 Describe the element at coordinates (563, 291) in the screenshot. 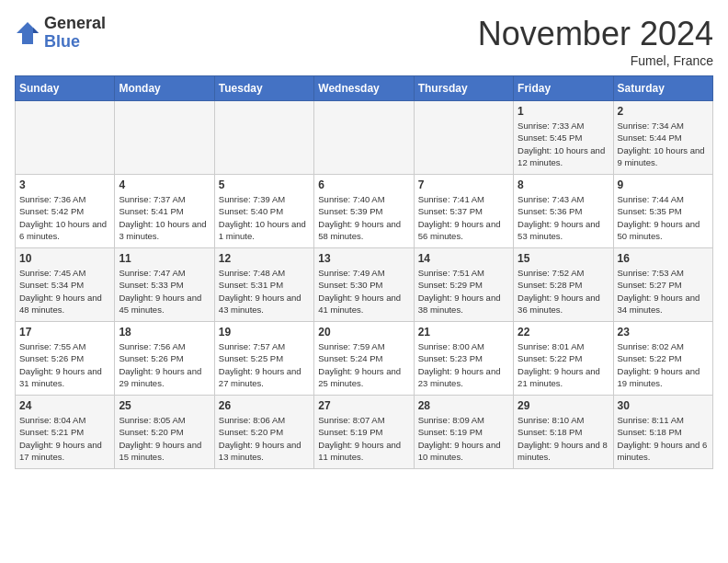

I see `day-info: Sunrise: 7:52 AM Sunset: 5:28 PM Dayligh…` at that location.